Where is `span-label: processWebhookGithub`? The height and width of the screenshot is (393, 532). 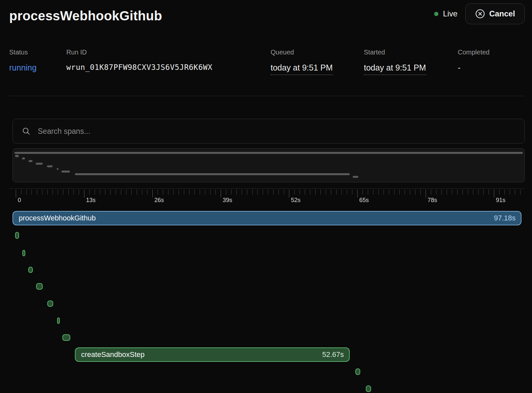 span-label: processWebhookGithub is located at coordinates (57, 218).